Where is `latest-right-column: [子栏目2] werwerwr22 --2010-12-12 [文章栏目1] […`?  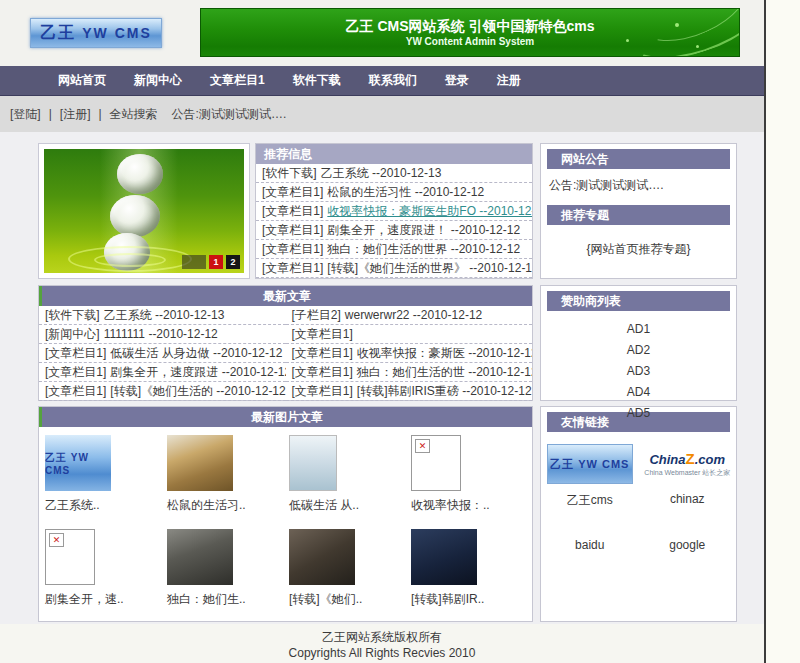
latest-right-column: [子栏目2] werwerwr22 --2010-12-12 [文章栏目1] [… is located at coordinates (410, 354).